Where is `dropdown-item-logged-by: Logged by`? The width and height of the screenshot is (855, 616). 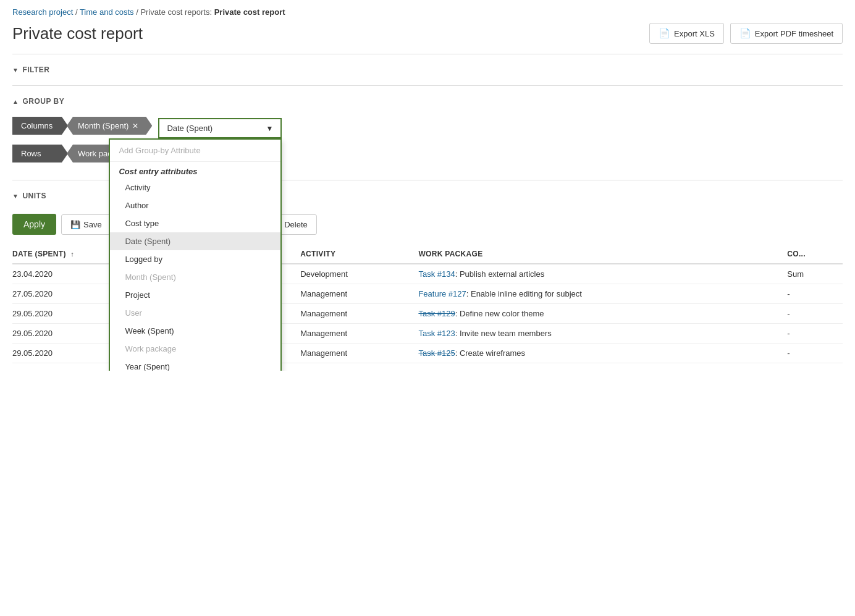
dropdown-item-logged-by: Logged by is located at coordinates (195, 259).